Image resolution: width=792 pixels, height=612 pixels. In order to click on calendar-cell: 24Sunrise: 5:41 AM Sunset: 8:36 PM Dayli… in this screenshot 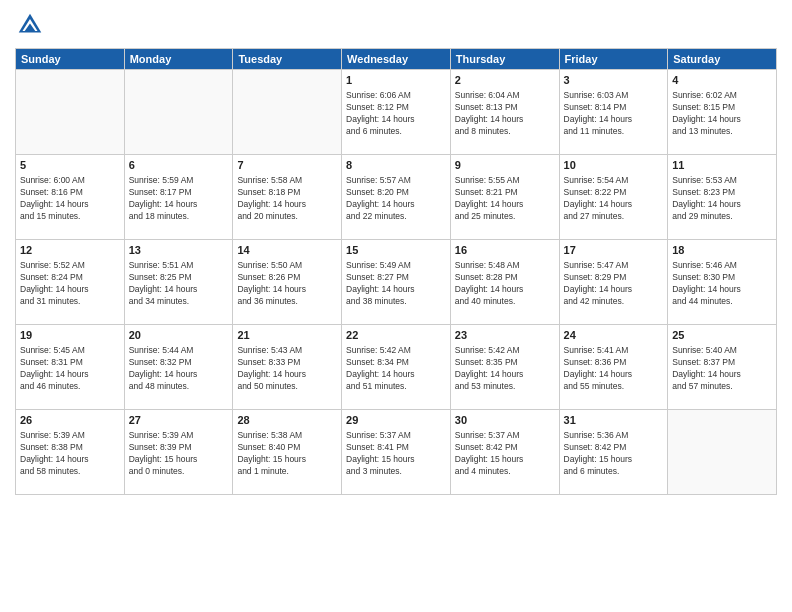, I will do `click(614, 368)`.